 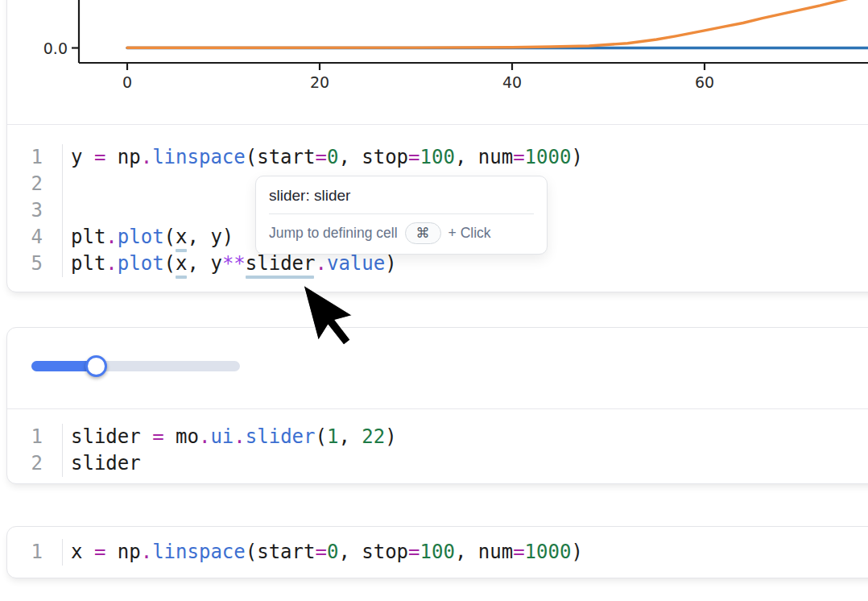 I want to click on code-token: **, so click(x=234, y=263).